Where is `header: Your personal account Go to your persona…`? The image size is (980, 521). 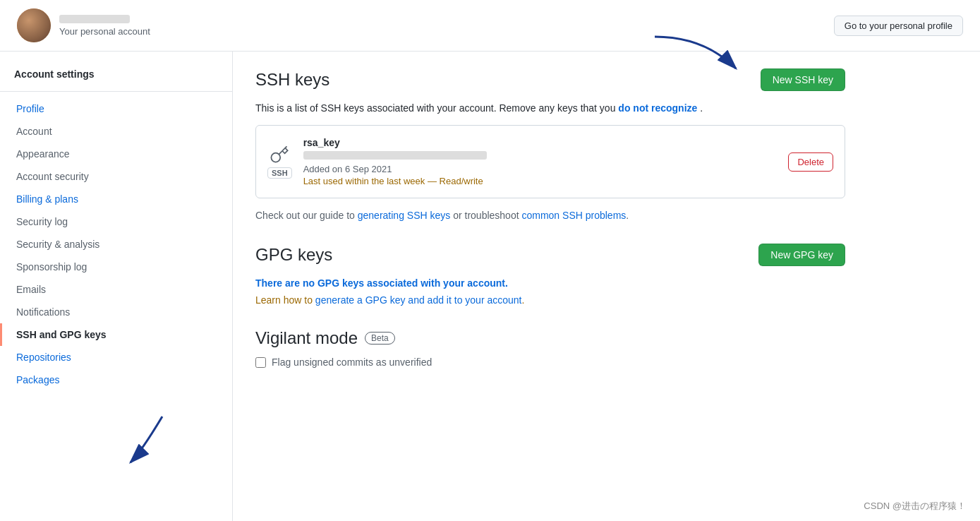
header: Your personal account Go to your persona… is located at coordinates (490, 25).